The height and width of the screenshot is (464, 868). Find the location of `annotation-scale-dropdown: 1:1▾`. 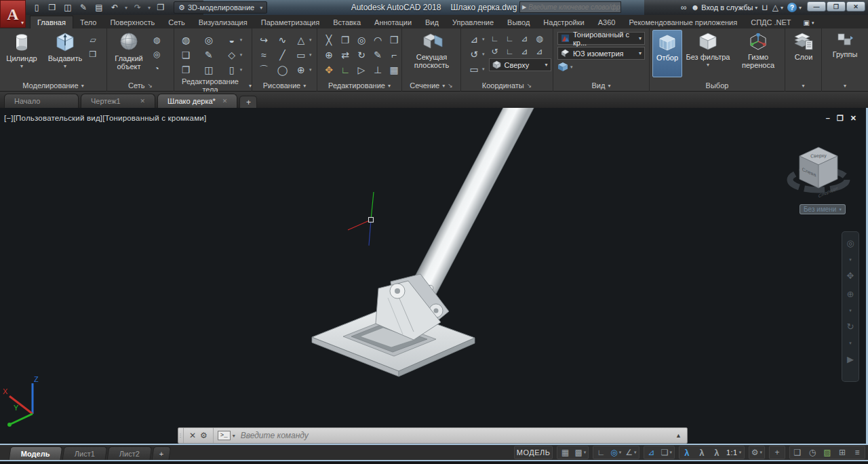

annotation-scale-dropdown: 1:1▾ is located at coordinates (734, 452).